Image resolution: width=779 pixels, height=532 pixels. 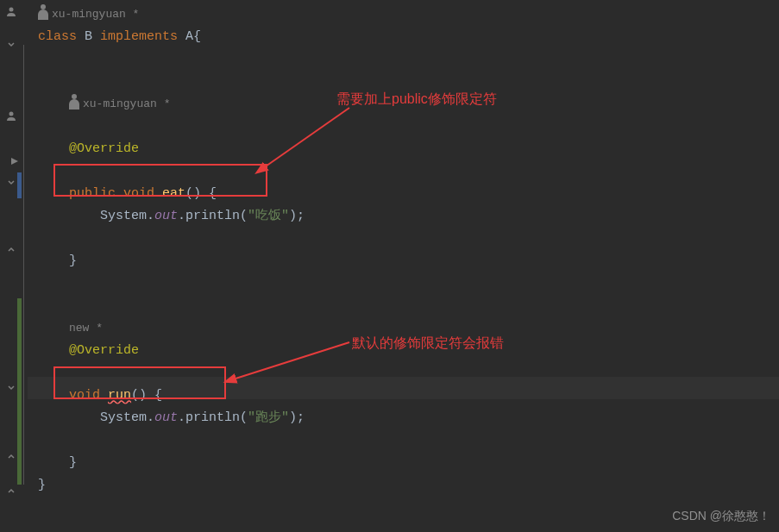 I want to click on editor-gutter, so click(x=14, y=266).